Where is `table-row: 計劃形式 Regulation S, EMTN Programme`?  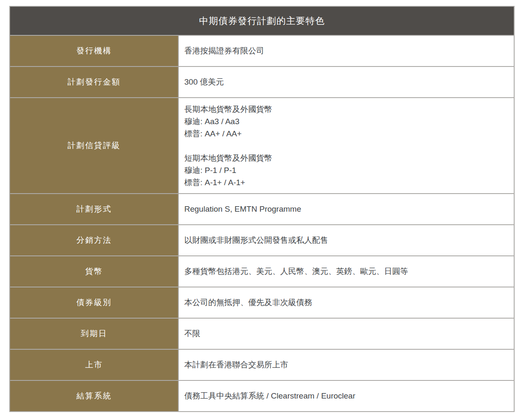
table-row: 計劃形式 Regulation S, EMTN Programme is located at coordinates (262, 209).